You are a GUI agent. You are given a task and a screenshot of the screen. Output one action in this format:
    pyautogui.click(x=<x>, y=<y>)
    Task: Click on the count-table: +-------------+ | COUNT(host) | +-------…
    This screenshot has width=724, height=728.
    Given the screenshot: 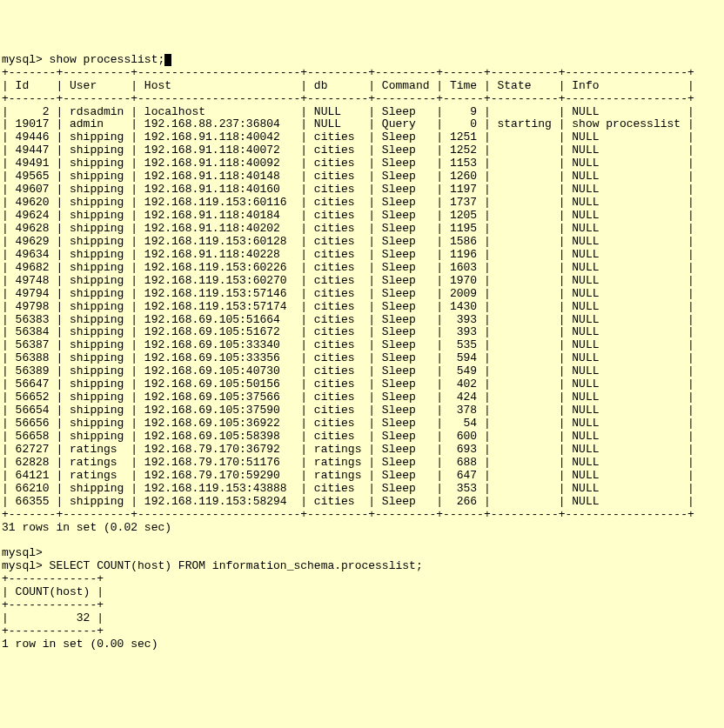 What is the action you would take?
    pyautogui.click(x=52, y=605)
    